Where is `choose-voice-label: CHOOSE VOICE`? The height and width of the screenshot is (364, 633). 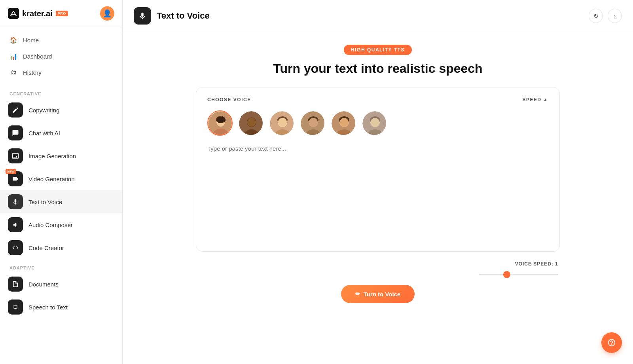 choose-voice-label: CHOOSE VOICE is located at coordinates (229, 100).